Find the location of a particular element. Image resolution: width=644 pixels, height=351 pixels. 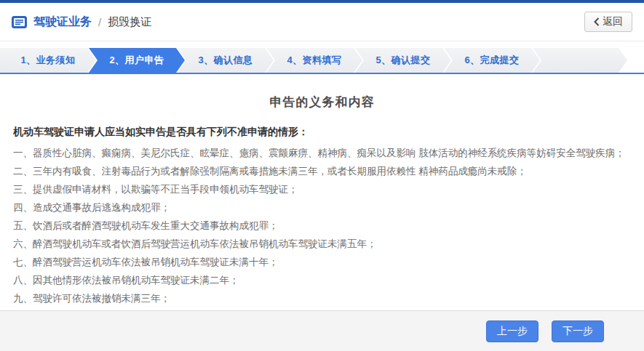

step-bar-tail is located at coordinates (580, 60).